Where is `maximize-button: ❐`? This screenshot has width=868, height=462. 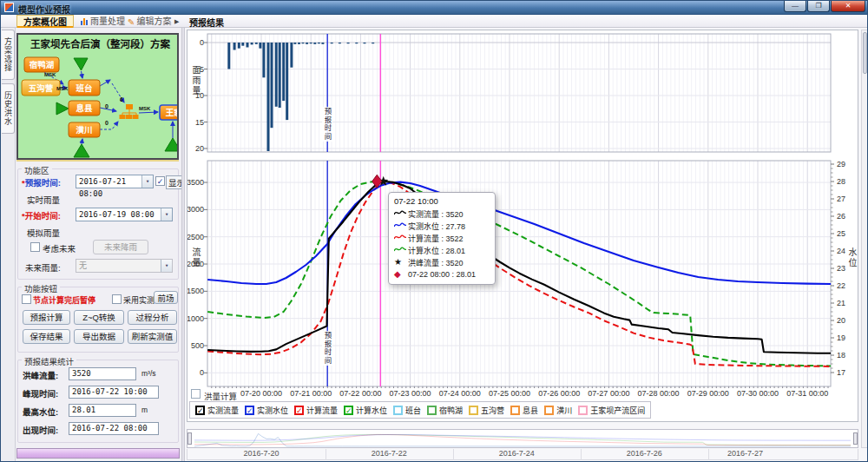
maximize-button: ❐ is located at coordinates (819, 7).